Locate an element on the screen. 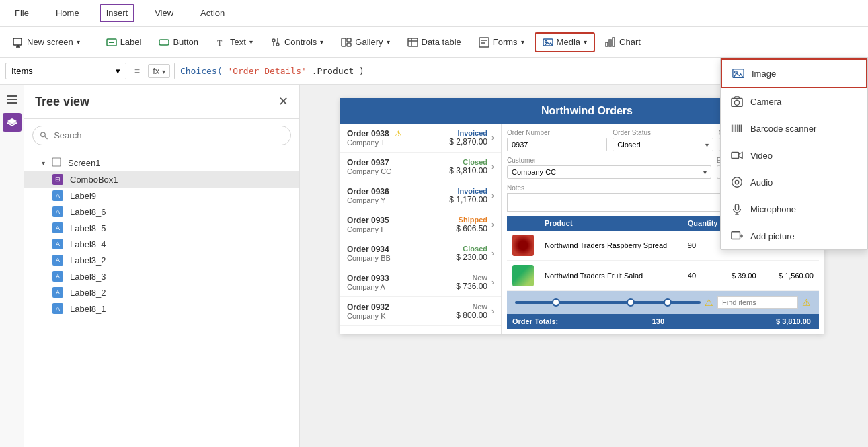  label8-4-text: Label8_4 is located at coordinates (88, 245).